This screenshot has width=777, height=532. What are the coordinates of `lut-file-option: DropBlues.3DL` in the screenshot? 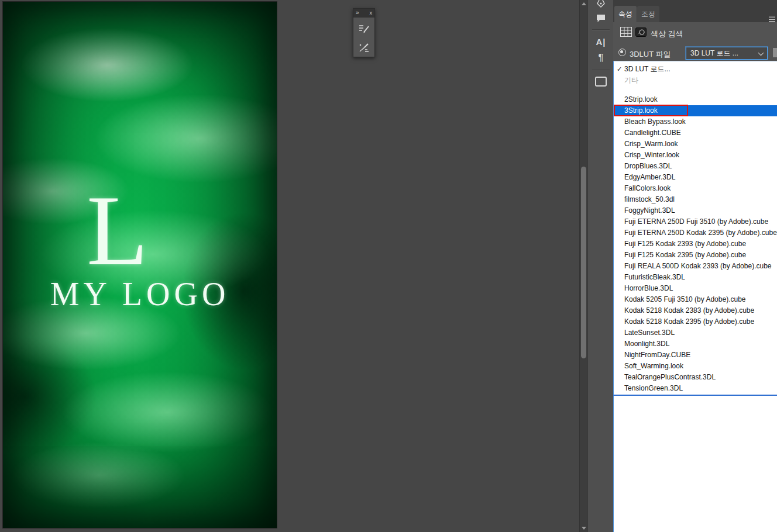 It's located at (695, 166).